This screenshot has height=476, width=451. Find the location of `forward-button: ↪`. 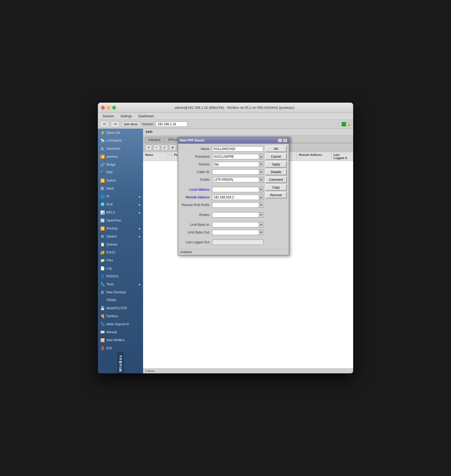

forward-button: ↪ is located at coordinates (115, 124).